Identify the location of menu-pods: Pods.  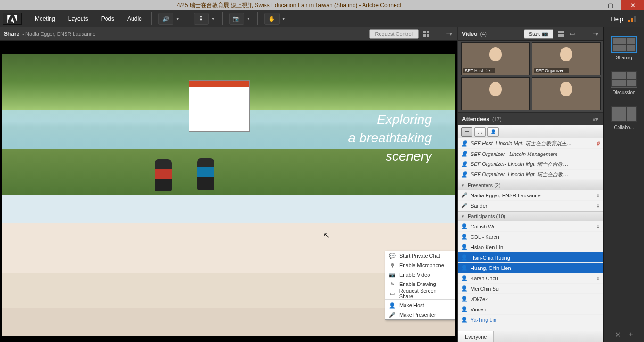
(107, 19).